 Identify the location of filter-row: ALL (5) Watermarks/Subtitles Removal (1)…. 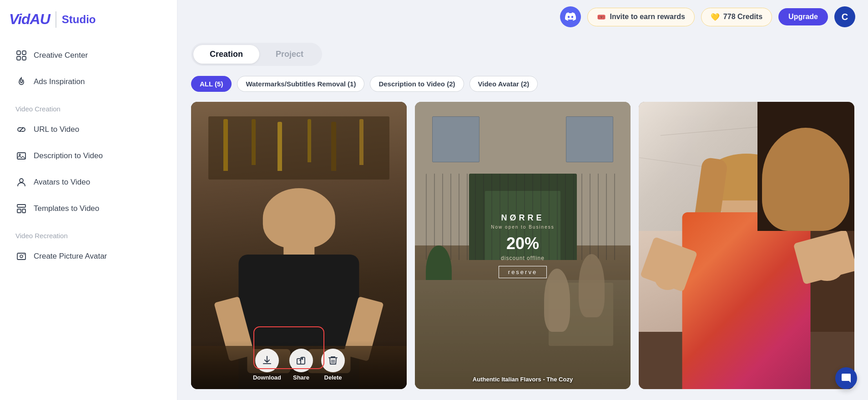
(523, 84).